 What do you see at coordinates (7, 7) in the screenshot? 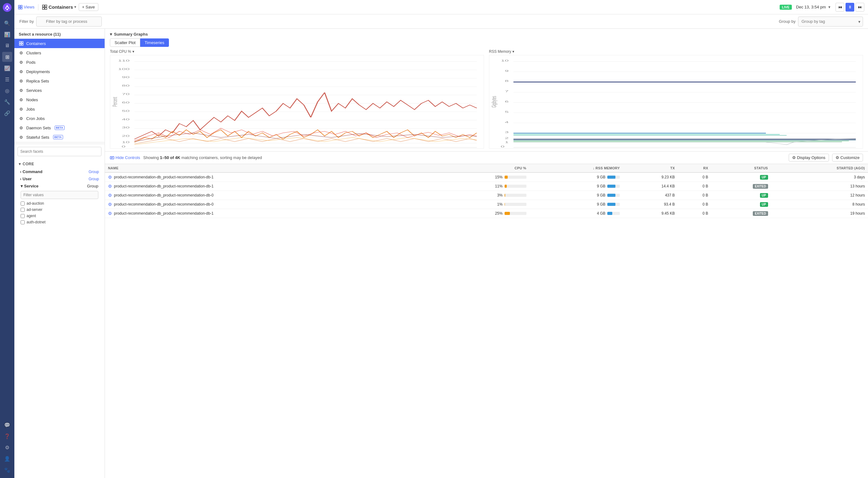
I see `logo` at bounding box center [7, 7].